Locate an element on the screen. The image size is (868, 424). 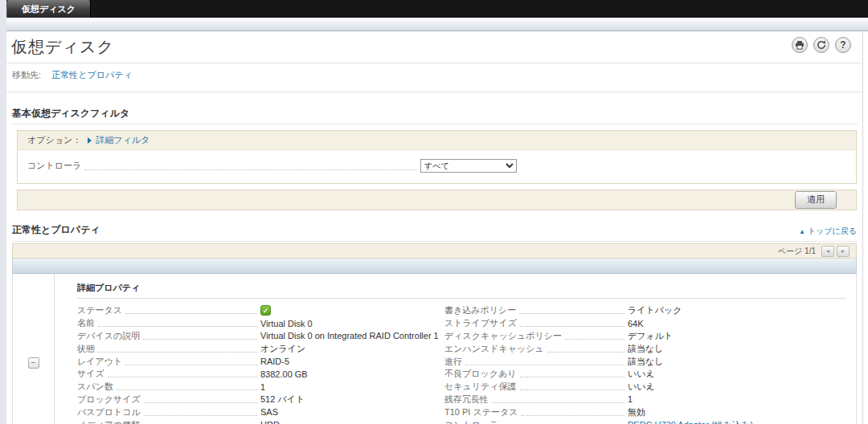
property-label: 書き込みポリシー is located at coordinates (481, 310).